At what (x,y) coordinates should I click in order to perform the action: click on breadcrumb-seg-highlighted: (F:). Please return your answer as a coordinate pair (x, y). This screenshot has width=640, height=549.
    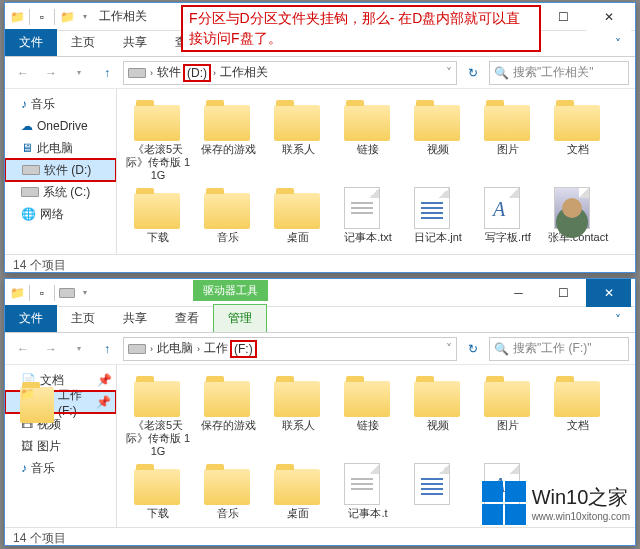
    Looking at the image, I should click on (244, 349).